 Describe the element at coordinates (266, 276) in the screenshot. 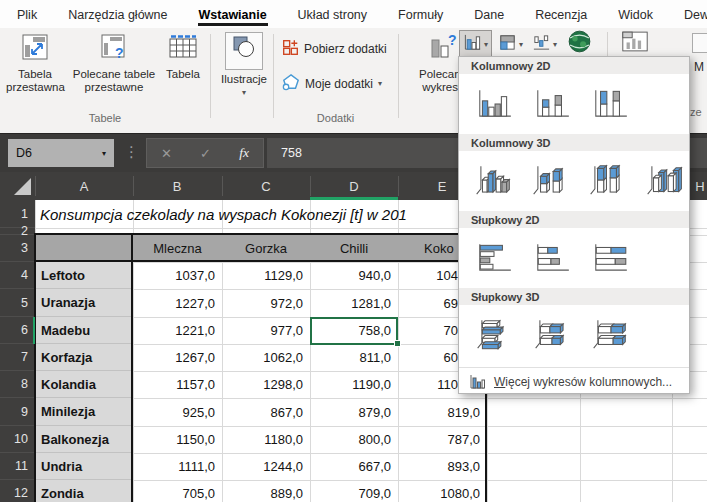

I see `cell-C4: 1129,0` at that location.